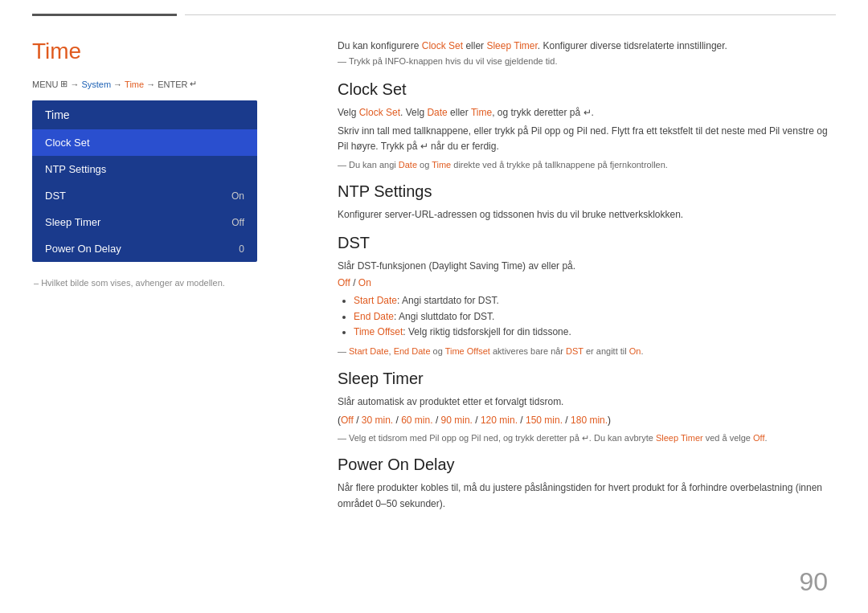 This screenshot has width=868, height=613. What do you see at coordinates (587, 166) in the screenshot?
I see `note-clock-set: Du kan angi Date og Time direkte ved å t…` at bounding box center [587, 166].